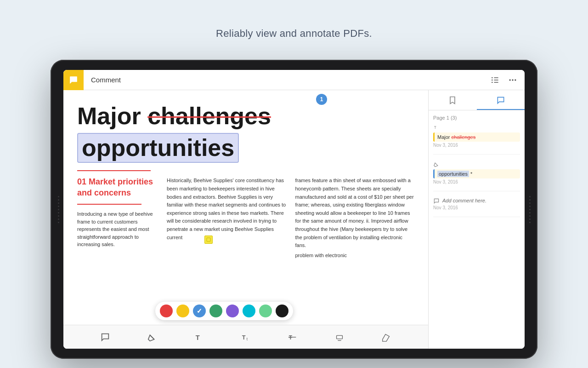 This screenshot has height=368, width=588. What do you see at coordinates (226, 218) in the screenshot?
I see `pdf-center-col: Historically, Beehive Supplies' core con…` at bounding box center [226, 218].